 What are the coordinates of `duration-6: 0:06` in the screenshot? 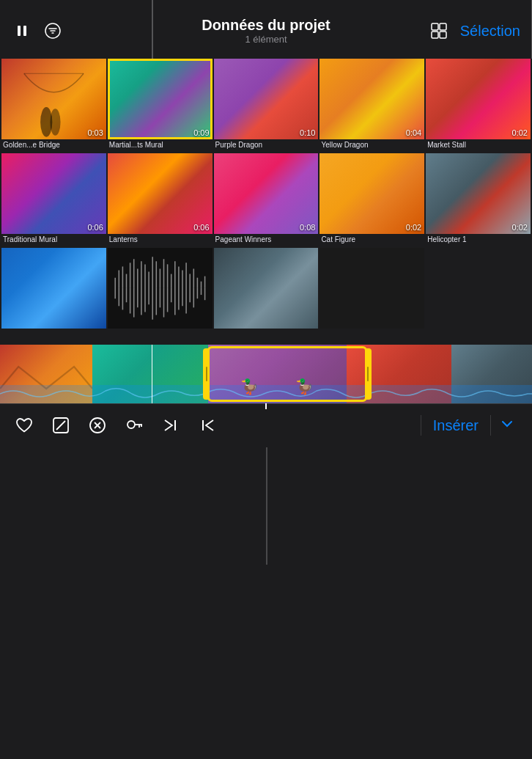 It's located at (95, 227).